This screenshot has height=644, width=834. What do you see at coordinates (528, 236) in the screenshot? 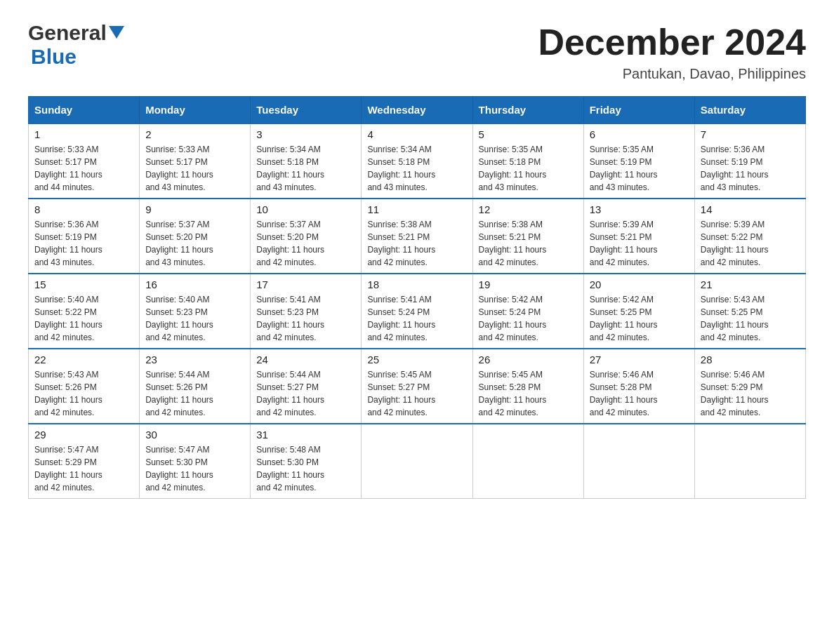
I see `calendar-day-12: 12Sunrise: 5:38 AMSunset: 5:21 PMDayligh…` at bounding box center [528, 236].